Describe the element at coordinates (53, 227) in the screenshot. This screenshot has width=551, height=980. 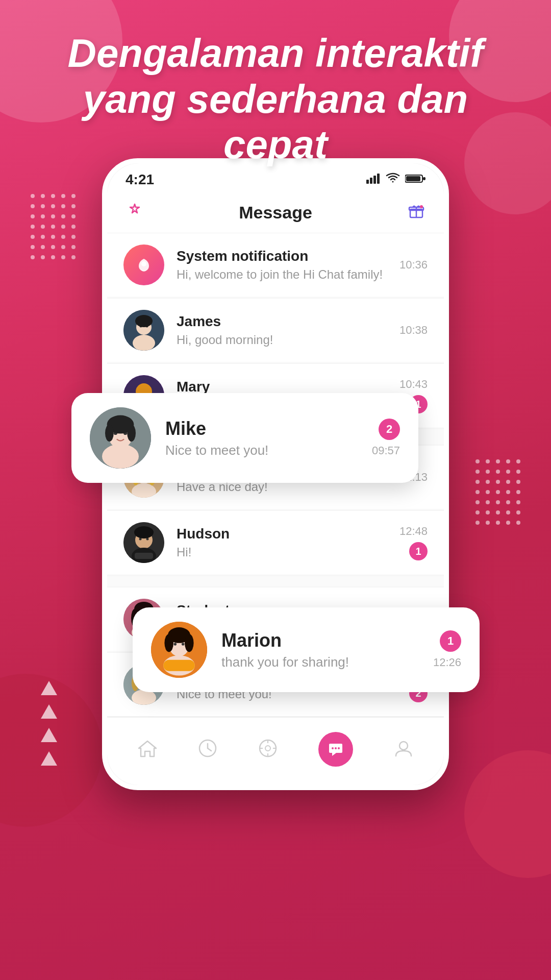
I see `dot-grid-left` at that location.